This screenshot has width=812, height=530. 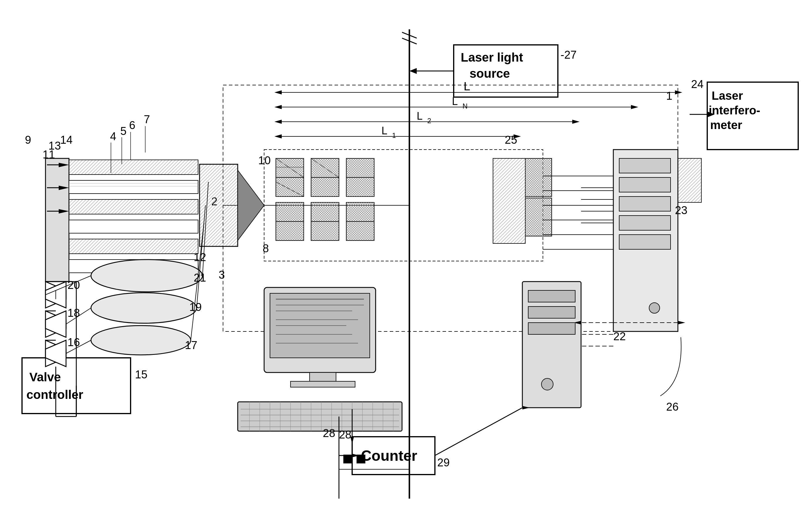 What do you see at coordinates (195, 307) in the screenshot?
I see `ref-19: 19` at bounding box center [195, 307].